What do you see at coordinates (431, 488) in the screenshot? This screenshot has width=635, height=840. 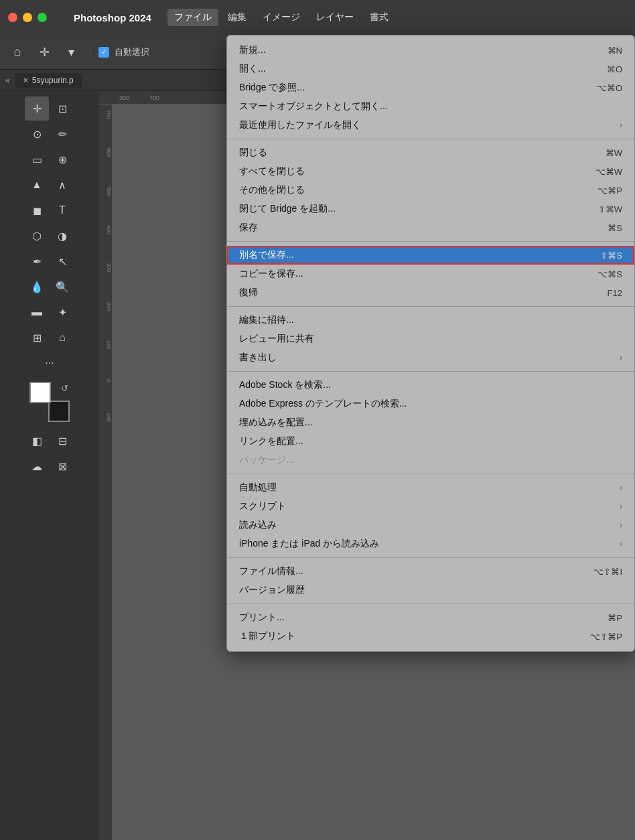 I see `menu-item-automate: 自動処理 ›` at bounding box center [431, 488].